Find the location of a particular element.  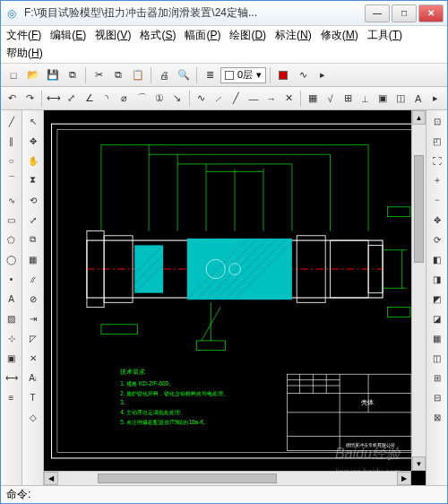

scroll-thumb-v is located at coordinates (419, 209).